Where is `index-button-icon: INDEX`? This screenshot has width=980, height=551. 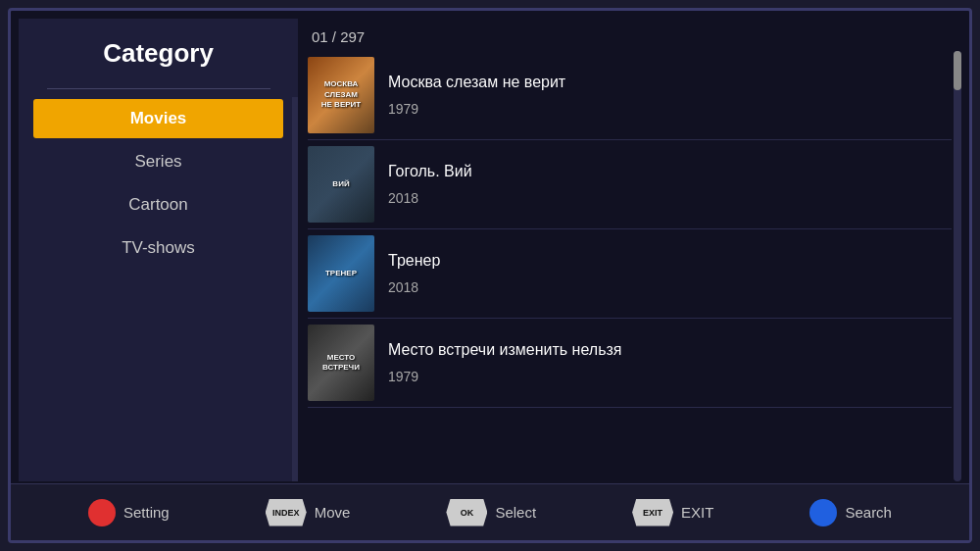 index-button-icon: INDEX is located at coordinates (286, 513).